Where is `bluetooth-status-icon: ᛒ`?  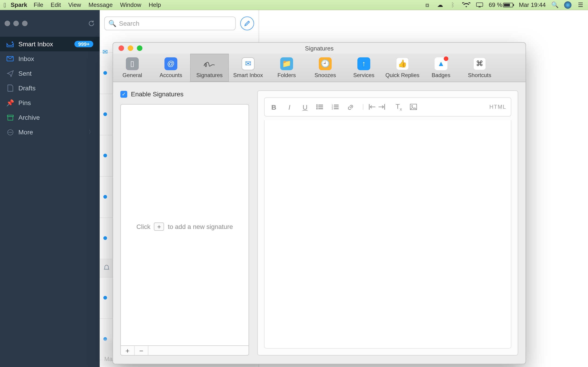 bluetooth-status-icon: ᛒ is located at coordinates (453, 5).